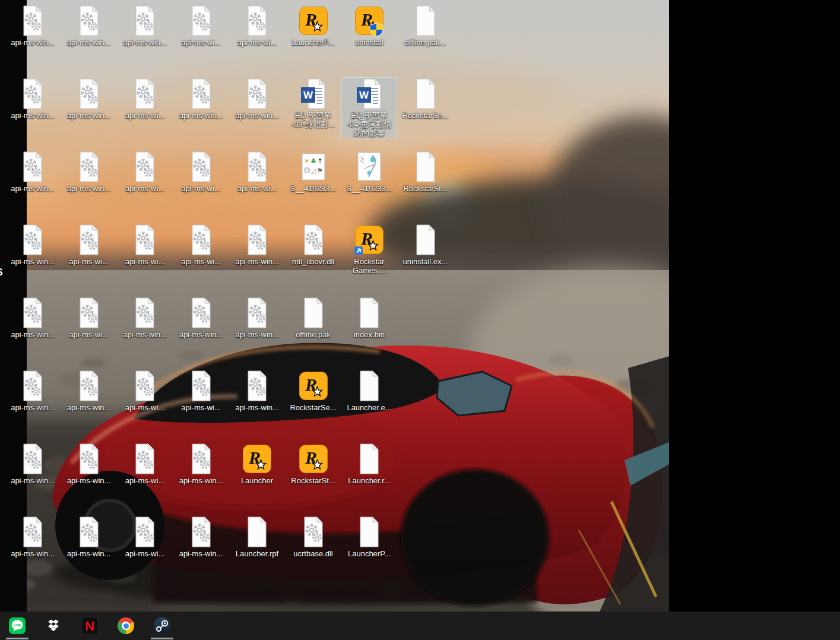 The width and height of the screenshot is (840, 640). What do you see at coordinates (369, 391) in the screenshot?
I see `desktop-icon: Launcher.e...` at bounding box center [369, 391].